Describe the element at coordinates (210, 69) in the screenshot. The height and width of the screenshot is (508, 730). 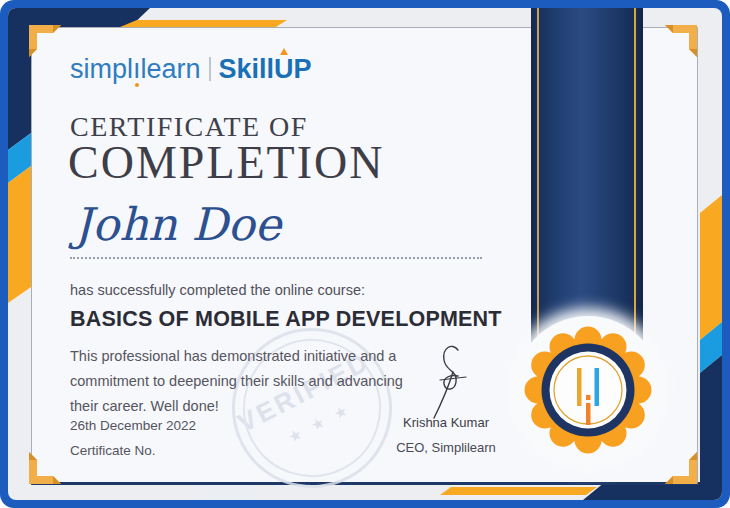
I see `logo-divider` at that location.